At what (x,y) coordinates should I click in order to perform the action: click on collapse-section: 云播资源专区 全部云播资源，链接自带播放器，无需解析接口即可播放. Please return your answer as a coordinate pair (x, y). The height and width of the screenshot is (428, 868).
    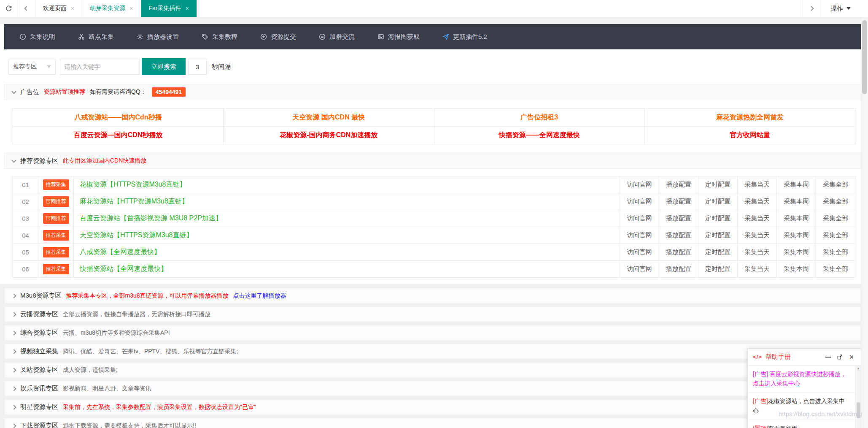
    Looking at the image, I should click on (434, 314).